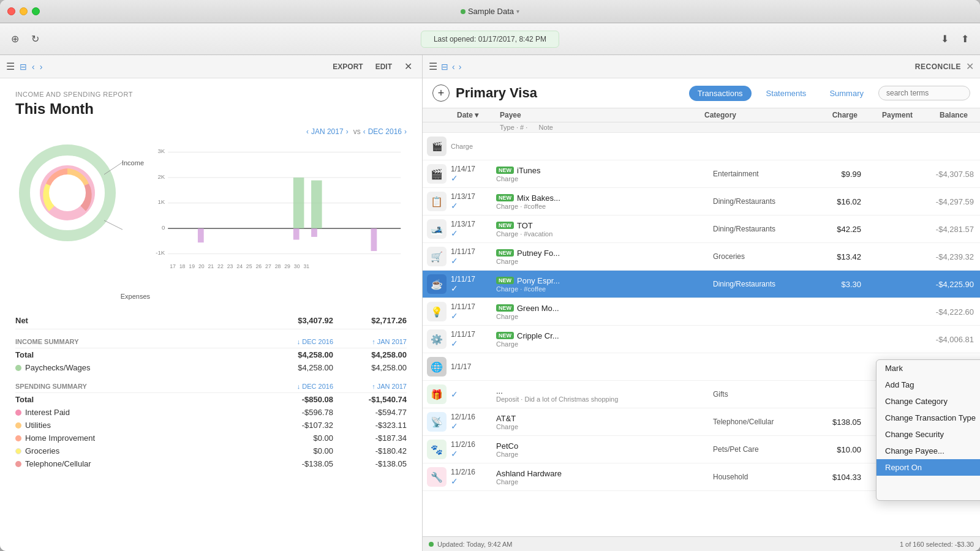  Describe the element at coordinates (135, 296) in the screenshot. I see `expenses-label: Expenses` at that location.